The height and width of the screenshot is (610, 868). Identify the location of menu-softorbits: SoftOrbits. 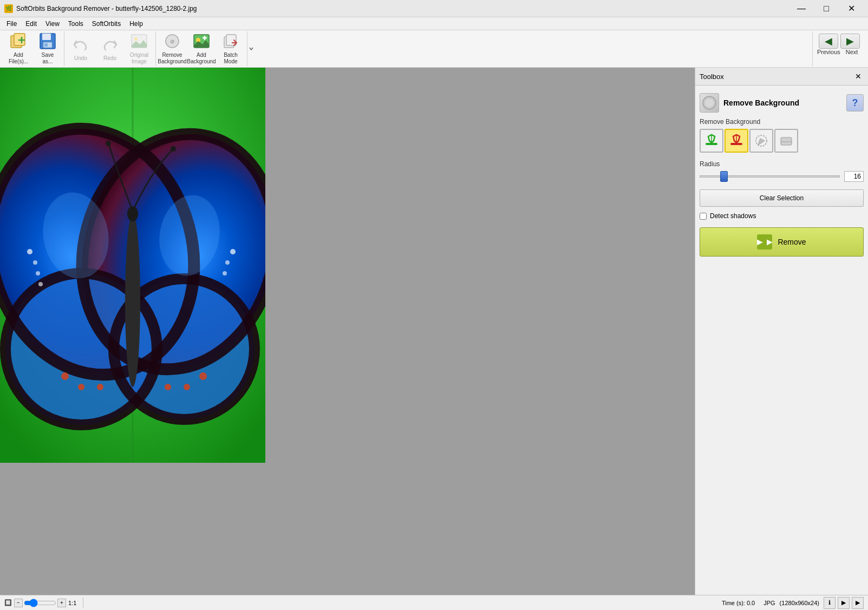
(106, 24).